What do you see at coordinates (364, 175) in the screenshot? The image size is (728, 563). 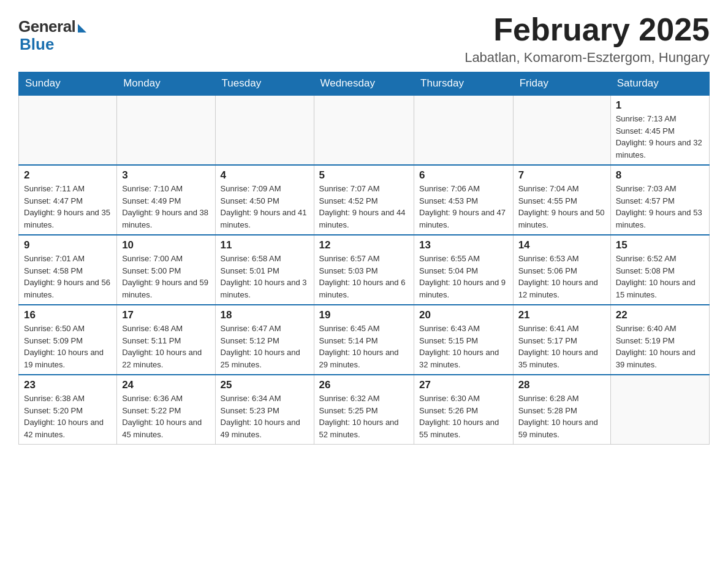 I see `day-number: 5` at bounding box center [364, 175].